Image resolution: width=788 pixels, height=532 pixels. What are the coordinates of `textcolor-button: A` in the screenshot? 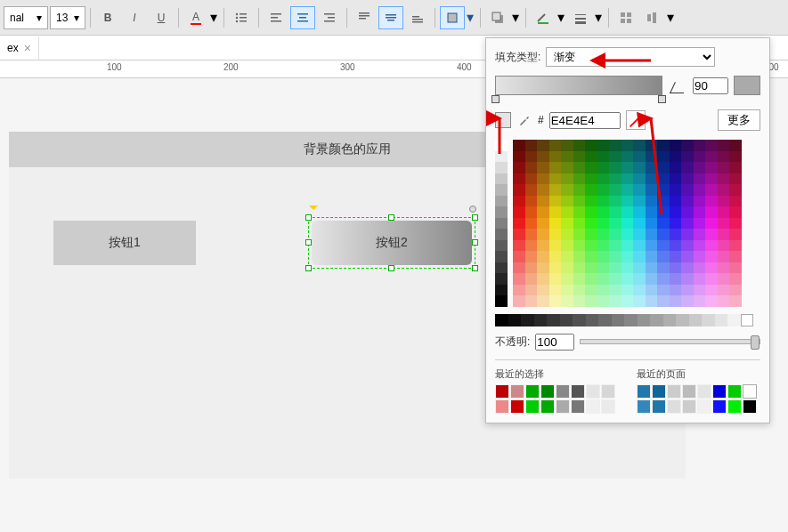 It's located at (196, 18).